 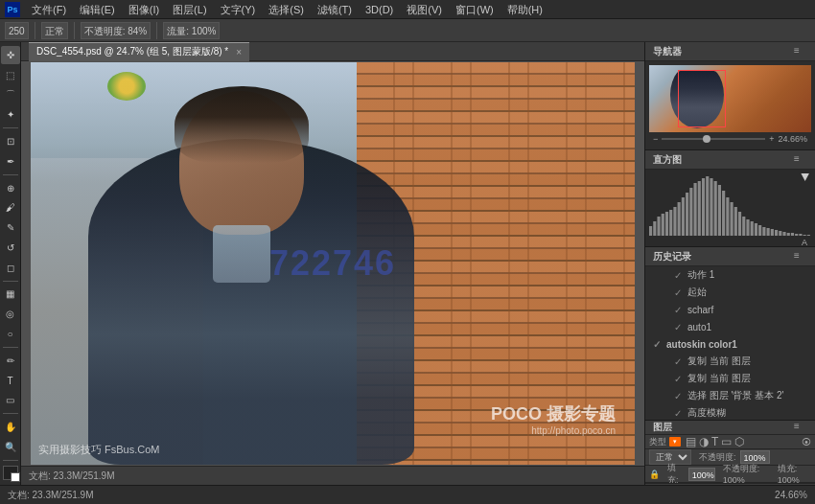 I want to click on histogram-title: 直方图, so click(x=667, y=160).